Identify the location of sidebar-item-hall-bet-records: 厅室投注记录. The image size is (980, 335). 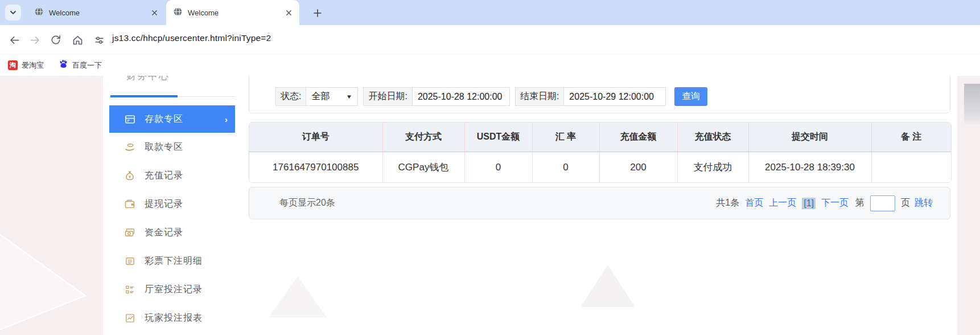
(172, 289).